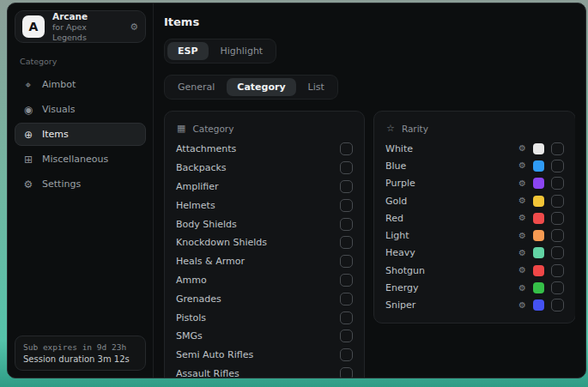 The image size is (588, 387). Describe the element at coordinates (215, 355) in the screenshot. I see `category-label: Semi Auto Rifles` at that location.